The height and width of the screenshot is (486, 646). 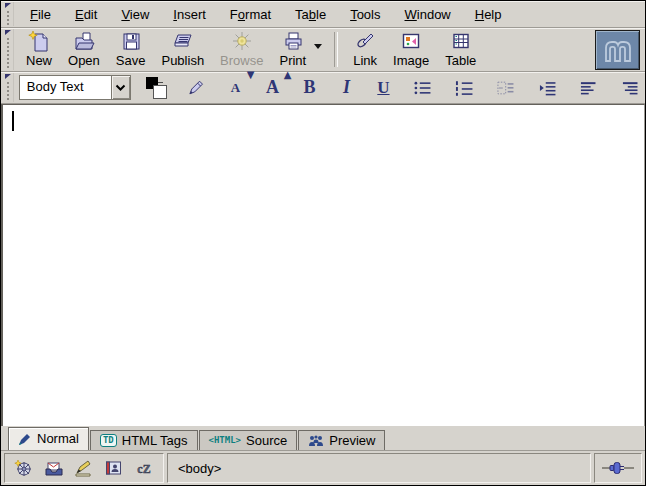 What do you see at coordinates (588, 88) in the screenshot?
I see `align-left-button` at bounding box center [588, 88].